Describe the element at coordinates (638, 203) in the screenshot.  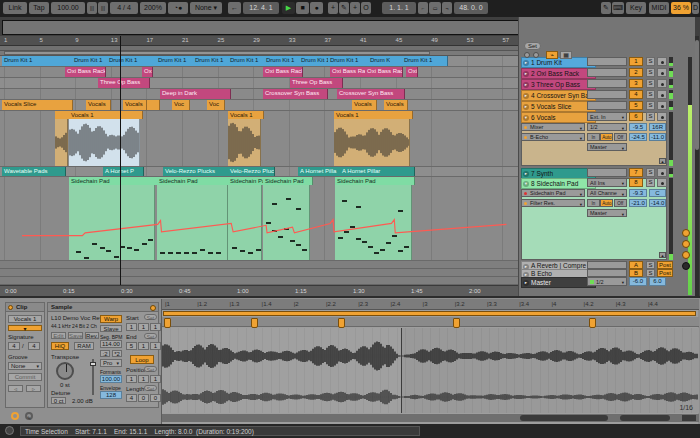
I see `track-volume-field: -21.0` at that location.